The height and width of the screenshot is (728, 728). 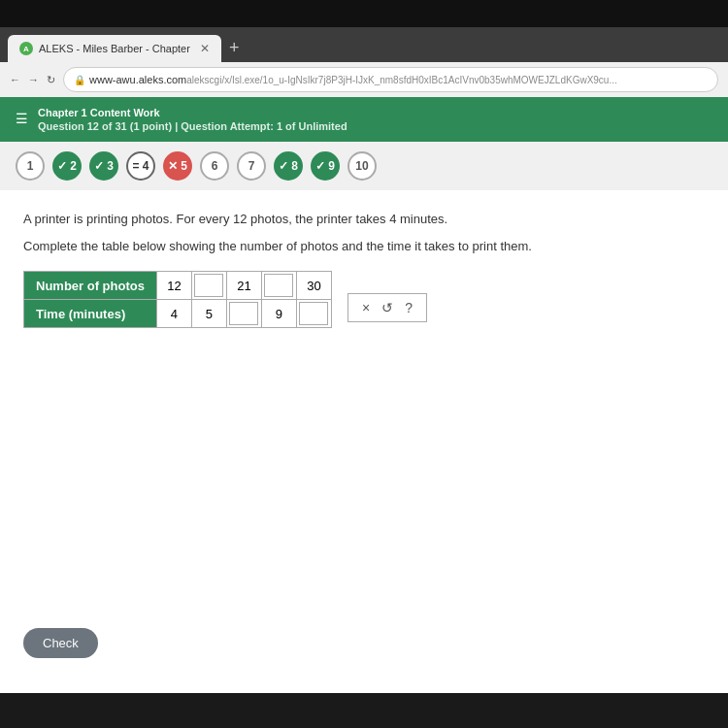 I want to click on nav-btn-5: ✕ 5, so click(x=178, y=166).